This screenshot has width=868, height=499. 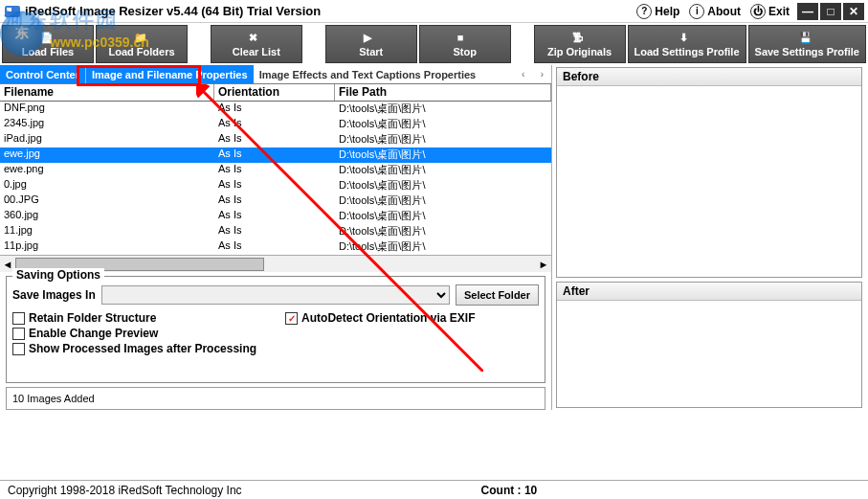 I want to click on before-label: Before, so click(x=709, y=77).